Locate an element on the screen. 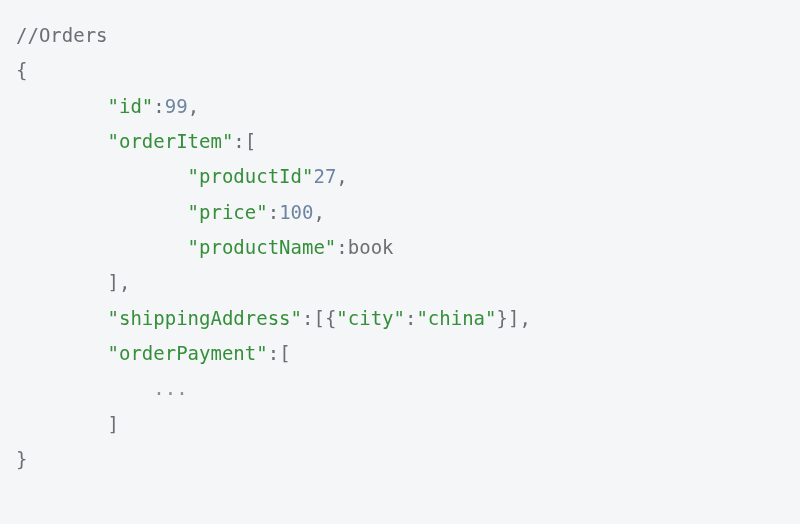  brace-close: } is located at coordinates (22, 459).